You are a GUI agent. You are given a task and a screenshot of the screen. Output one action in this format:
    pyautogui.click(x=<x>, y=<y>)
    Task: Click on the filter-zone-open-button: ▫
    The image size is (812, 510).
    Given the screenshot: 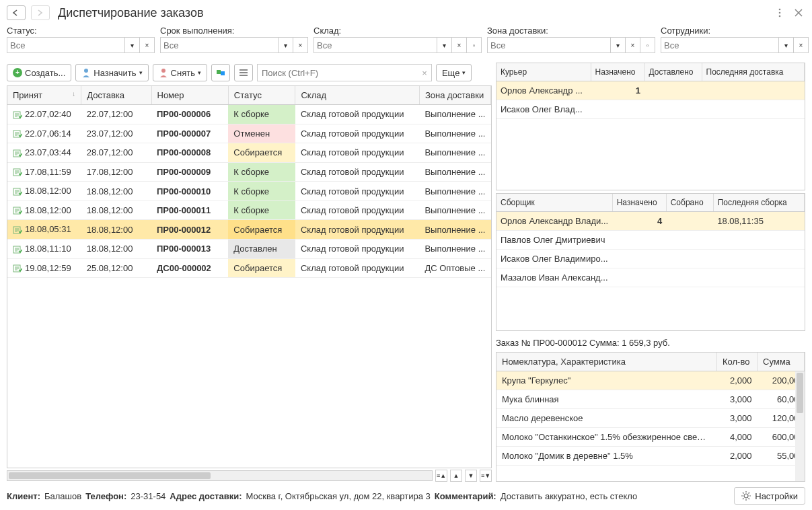 What is the action you would take?
    pyautogui.click(x=648, y=45)
    